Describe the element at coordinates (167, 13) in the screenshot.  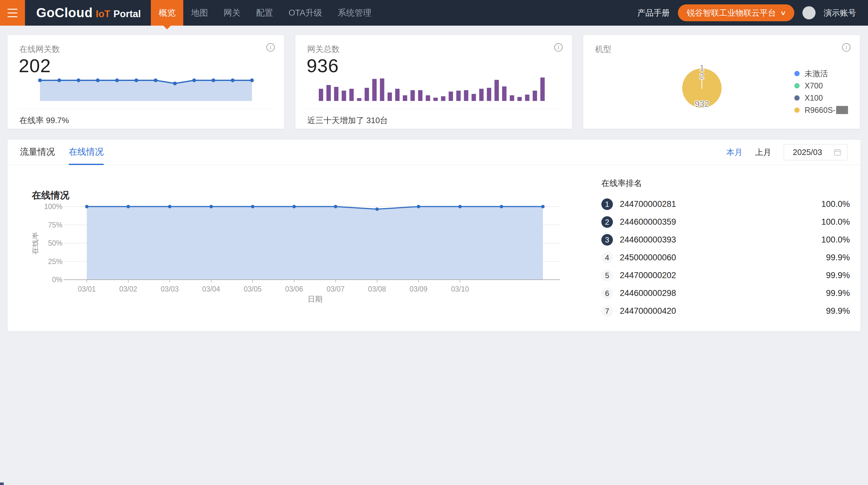
I see `nav-tab-1: 概览` at that location.